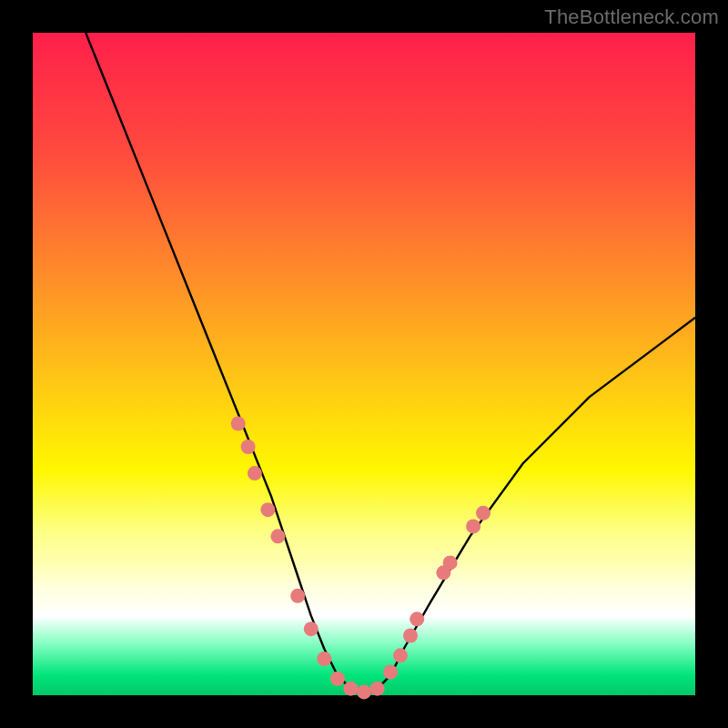 This screenshot has height=728, width=728. Describe the element at coordinates (360, 559) in the screenshot. I see `marker-group` at that location.